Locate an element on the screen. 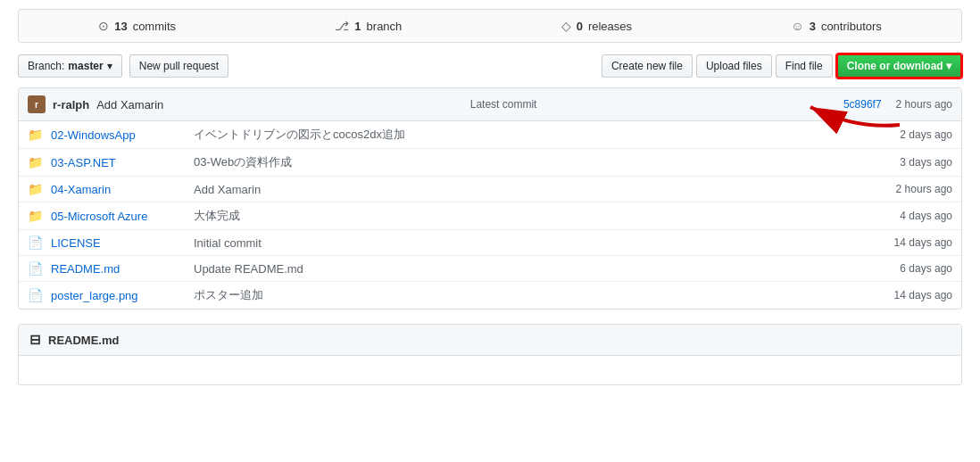 Image resolution: width=980 pixels, height=462 pixels. toolbar-right: Create new file Upload files Find file C… is located at coordinates (782, 66).